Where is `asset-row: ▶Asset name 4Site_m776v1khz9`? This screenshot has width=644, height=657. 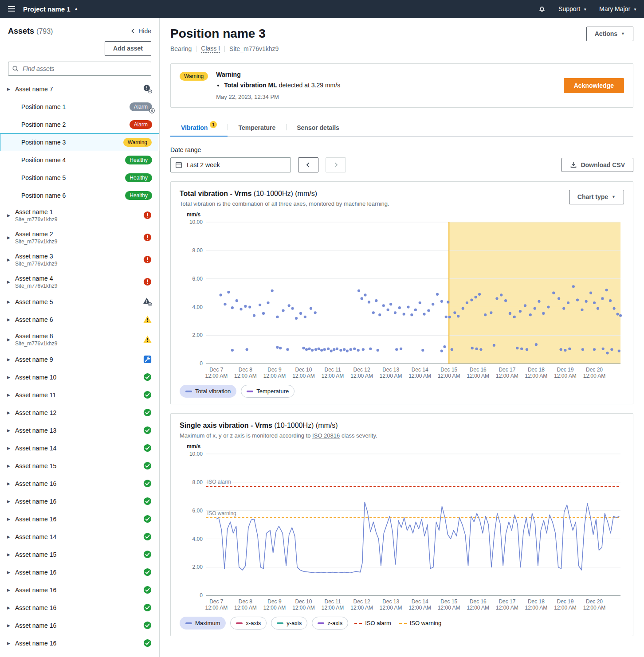 asset-row: ▶Asset name 4Site_m776v1khz9 is located at coordinates (80, 282).